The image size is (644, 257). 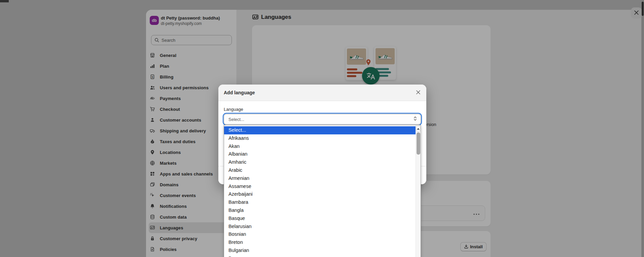 What do you see at coordinates (322, 93) in the screenshot?
I see `modal-header: Add language` at bounding box center [322, 93].